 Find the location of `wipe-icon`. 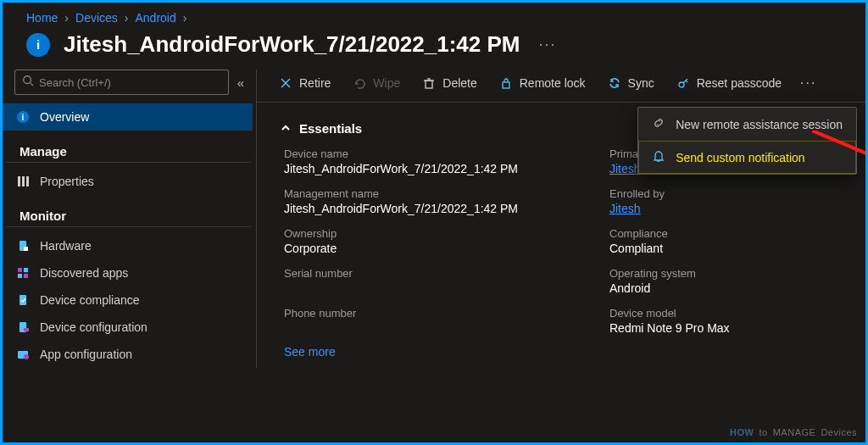

wipe-icon is located at coordinates (359, 83).